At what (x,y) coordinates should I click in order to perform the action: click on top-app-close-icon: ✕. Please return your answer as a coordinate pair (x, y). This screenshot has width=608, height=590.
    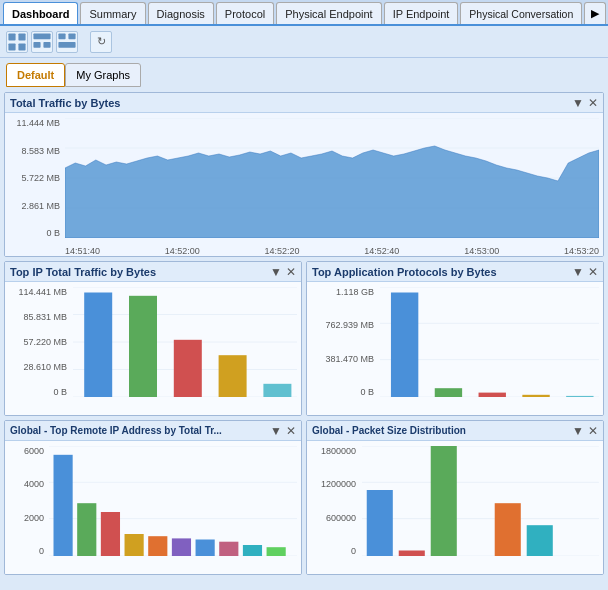
    Looking at the image, I should click on (593, 272).